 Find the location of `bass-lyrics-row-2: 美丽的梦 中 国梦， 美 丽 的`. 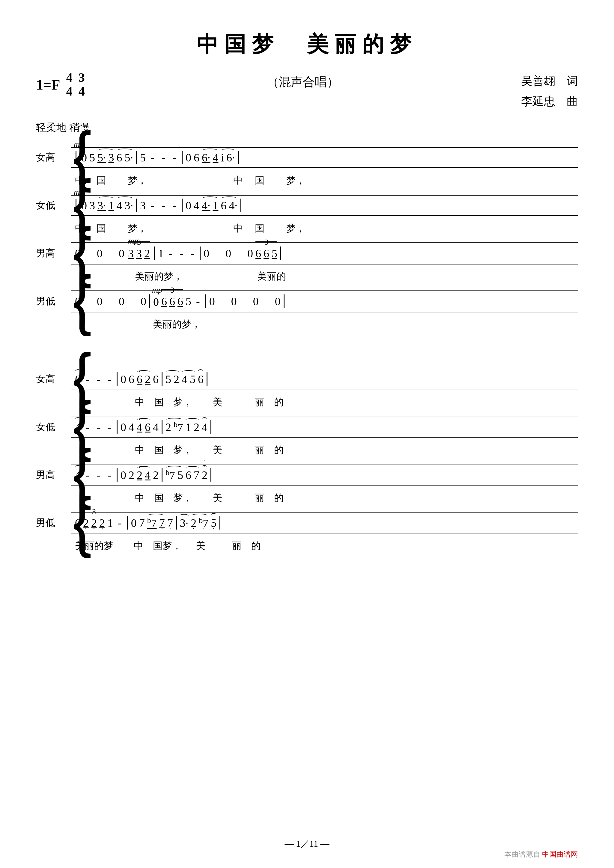

bass-lyrics-row-2: 美丽的梦 中 国梦， 美 丽 的 is located at coordinates (307, 546).